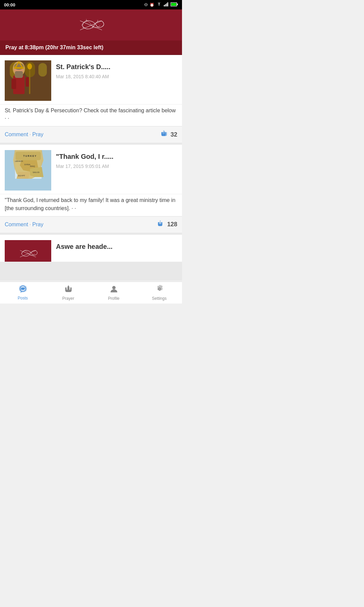 This screenshot has width=364, height=607. I want to click on post-meta: St. Patrick's D..... Mar 18, 2015 8:40:4…, so click(117, 81).